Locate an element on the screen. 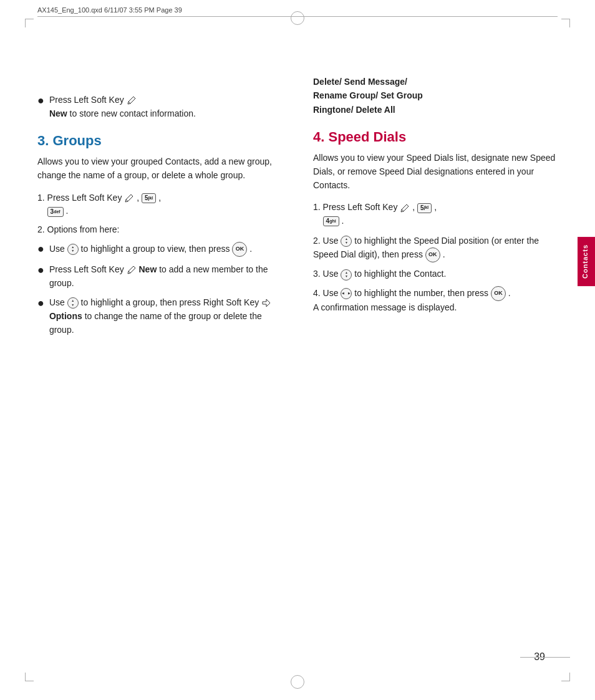 This screenshot has height=700, width=595. section-4-step1: 1. Press Left Soft Key , 5jkl , 4ghi . is located at coordinates (435, 214).